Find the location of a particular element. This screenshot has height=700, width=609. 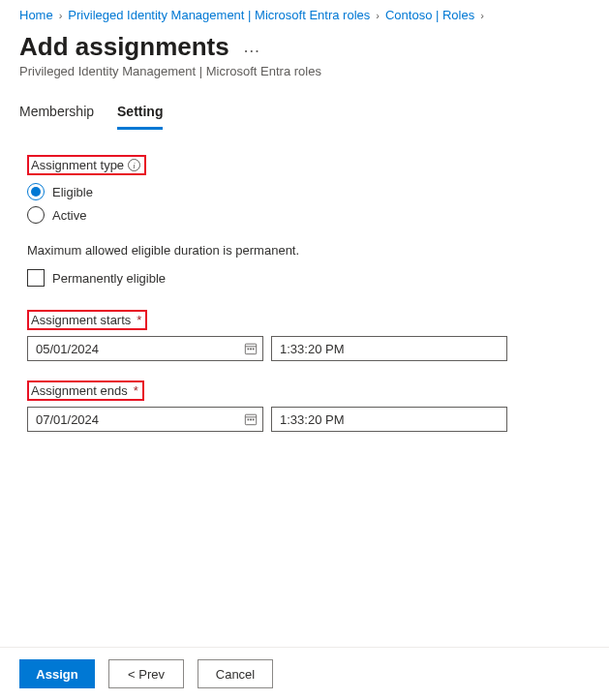

prev-button: < Prev is located at coordinates (146, 674).